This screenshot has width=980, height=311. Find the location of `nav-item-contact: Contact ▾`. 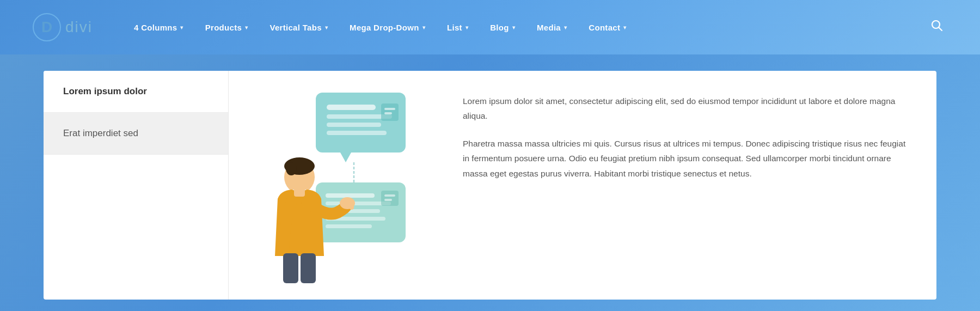

nav-item-contact: Contact ▾ is located at coordinates (608, 27).